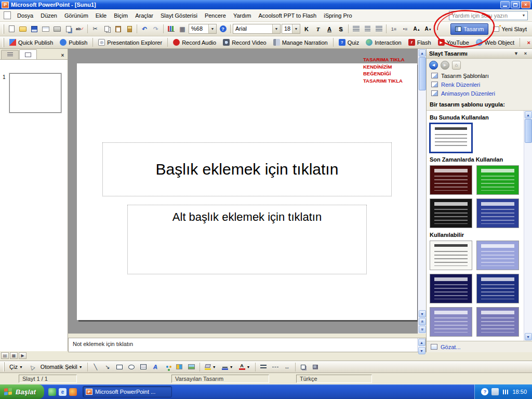 The height and width of the screenshot is (399, 532). I want to click on title-placeholder: Başlık eklemek için tıklatın, so click(247, 169).